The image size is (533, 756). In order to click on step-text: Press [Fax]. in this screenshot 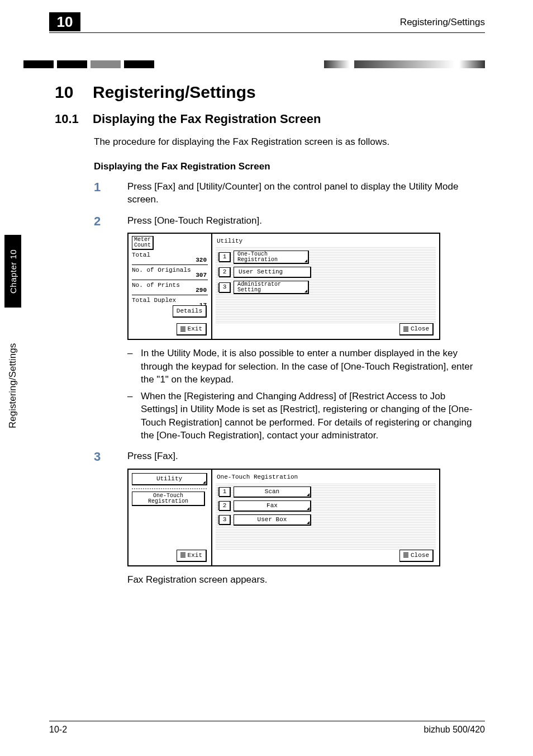, I will do `click(153, 456)`.